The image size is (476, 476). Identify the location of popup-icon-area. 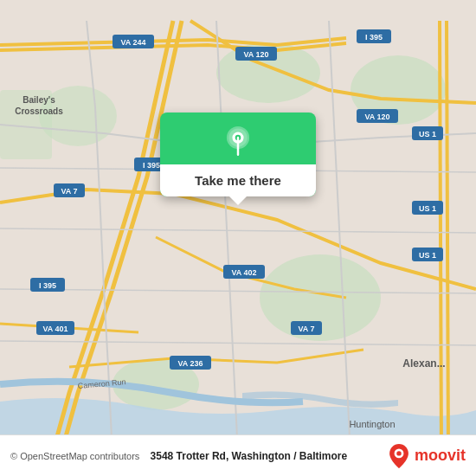
(238, 138).